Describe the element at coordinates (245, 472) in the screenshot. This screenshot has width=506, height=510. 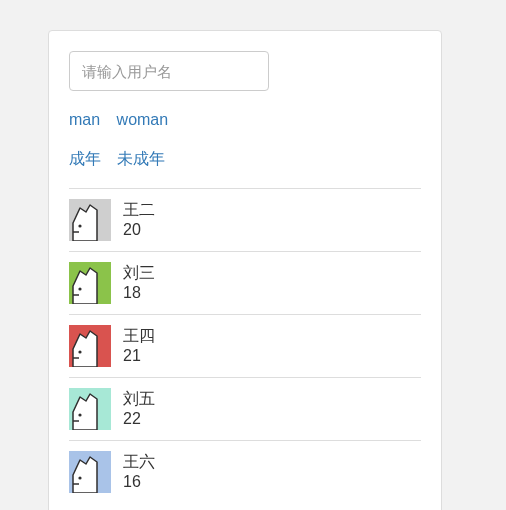
I see `list-item: 王六 16` at that location.